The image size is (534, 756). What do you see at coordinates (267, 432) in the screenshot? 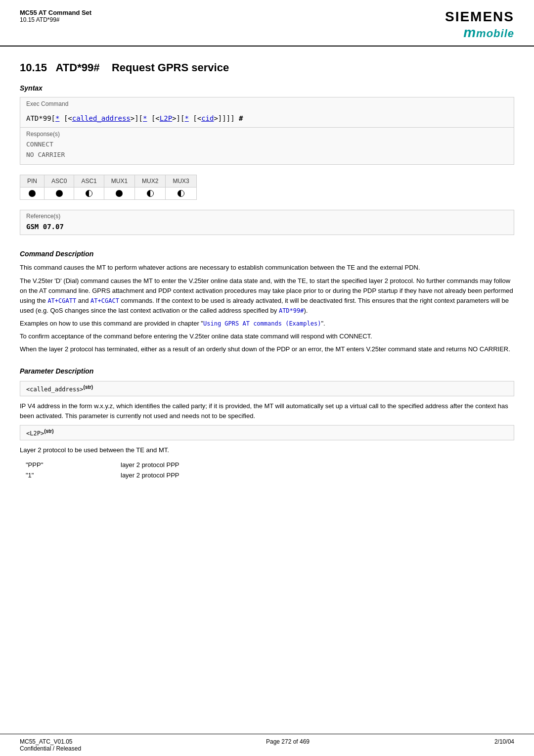
I see `param-l2p-box: <L2P>(str)` at bounding box center [267, 432].